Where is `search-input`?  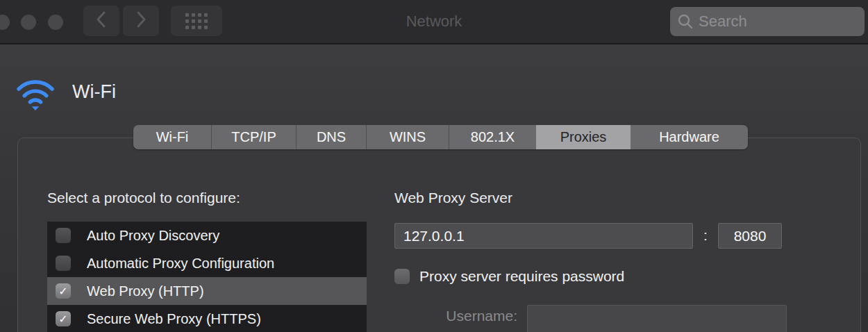 search-input is located at coordinates (782, 22).